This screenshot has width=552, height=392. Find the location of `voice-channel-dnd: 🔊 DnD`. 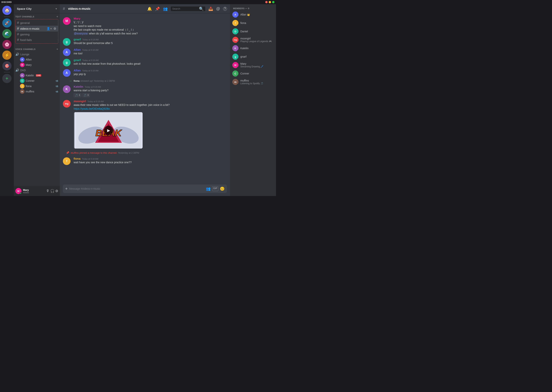

voice-channel-dnd: 🔊 DnD is located at coordinates (37, 70).